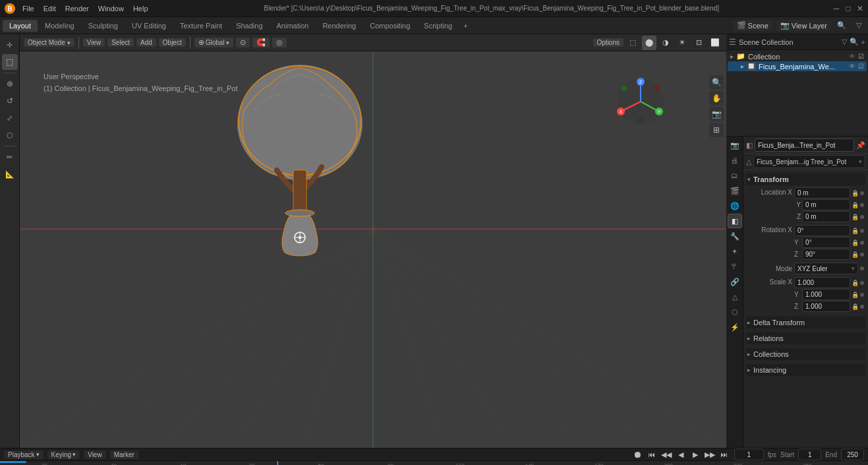 This screenshot has width=868, height=465. What do you see at coordinates (797, 57) in the screenshot?
I see `outliner-row-collection: ▸ 📁 Collection 👁 ☑` at bounding box center [797, 57].